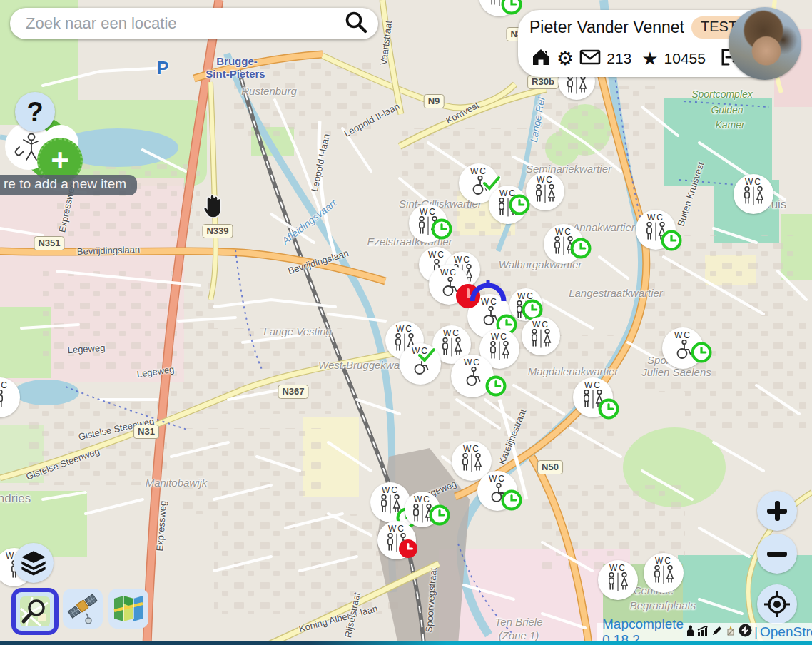 The height and width of the screenshot is (645, 812). What do you see at coordinates (213, 208) in the screenshot?
I see `hand-cursor-icon` at bounding box center [213, 208].